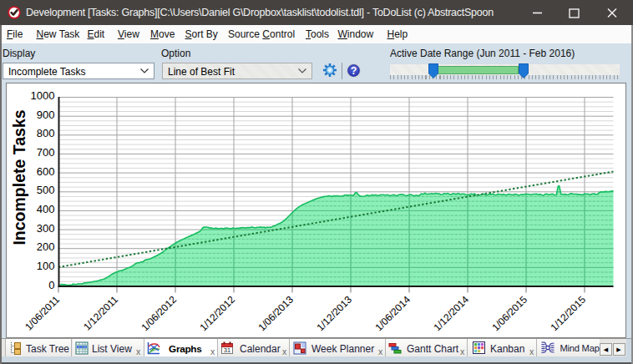 This screenshot has width=633, height=364. I want to click on svg-text: 0, so click(52, 286).